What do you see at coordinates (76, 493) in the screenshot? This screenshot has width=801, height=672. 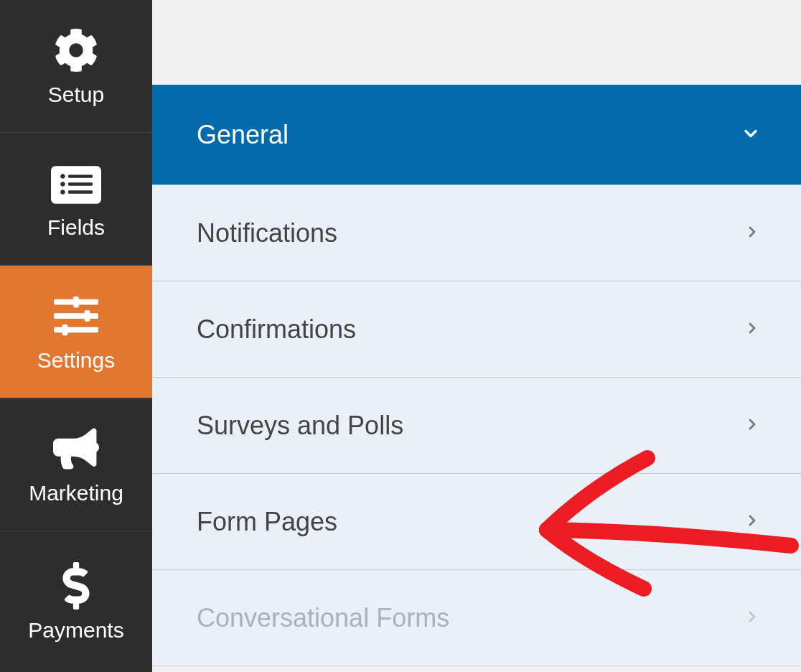 I see `sidebar-item-label: Marketing` at bounding box center [76, 493].